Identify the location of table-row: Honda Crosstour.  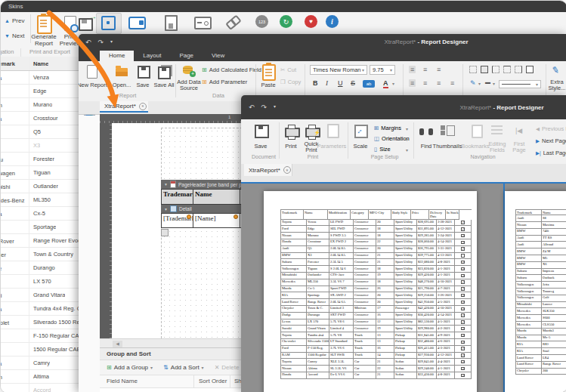
(39, 119).